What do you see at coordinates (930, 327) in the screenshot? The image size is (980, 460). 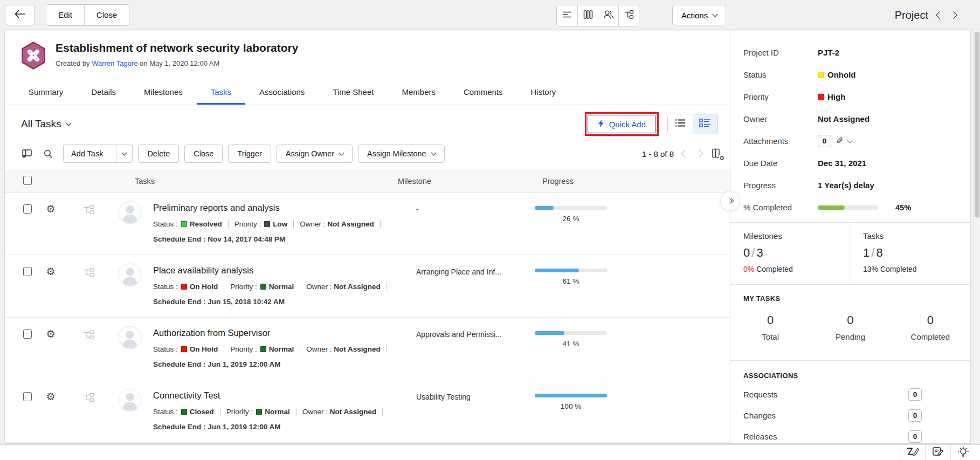 I see `my-tasks-completed: 0 Completed` at bounding box center [930, 327].